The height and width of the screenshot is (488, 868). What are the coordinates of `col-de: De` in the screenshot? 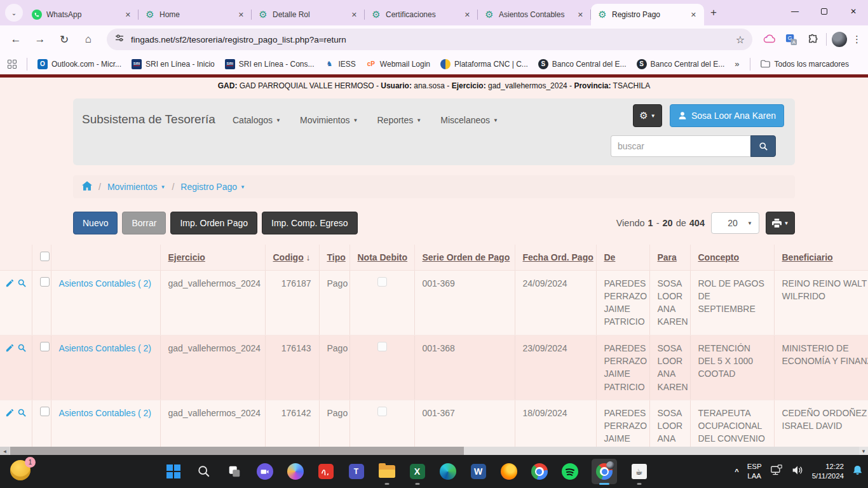 It's located at (623, 257).